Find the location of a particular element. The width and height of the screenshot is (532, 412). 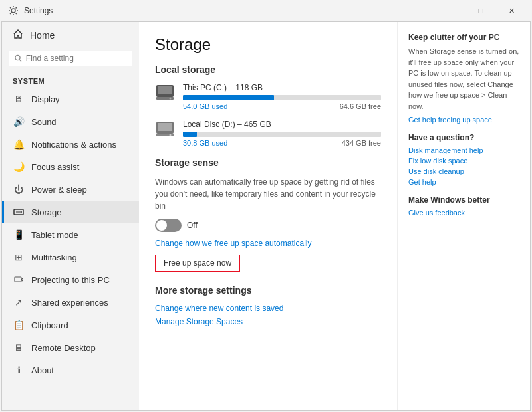

titlebar-controls: ─ □ ✕ is located at coordinates (481, 11).